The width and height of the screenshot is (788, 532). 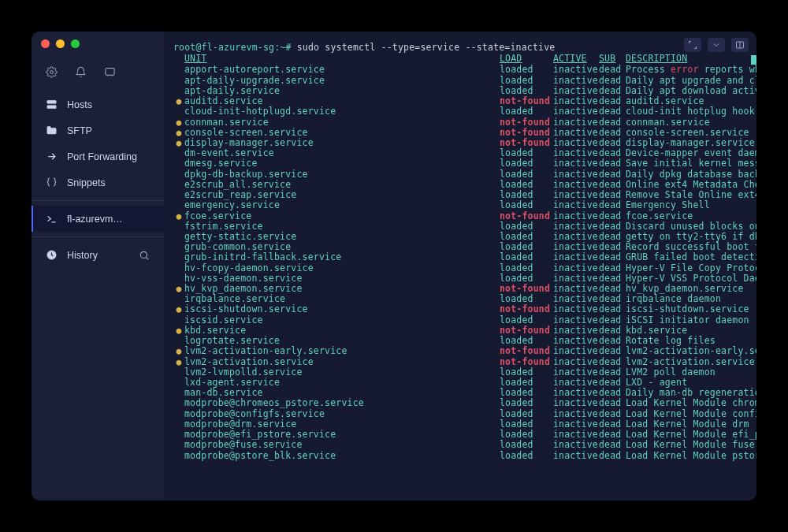 I want to click on arrow-right-icon, so click(x=52, y=156).